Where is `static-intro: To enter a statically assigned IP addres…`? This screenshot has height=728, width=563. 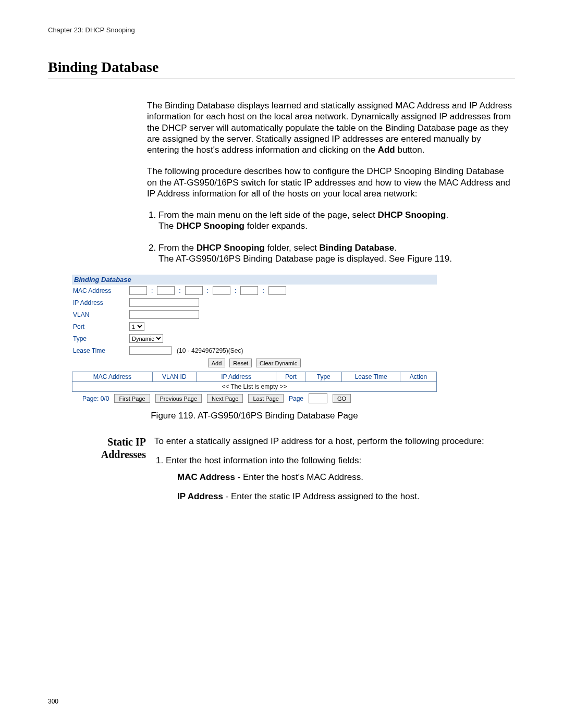
static-intro: To enter a statically assigned IP addres… is located at coordinates (335, 441).